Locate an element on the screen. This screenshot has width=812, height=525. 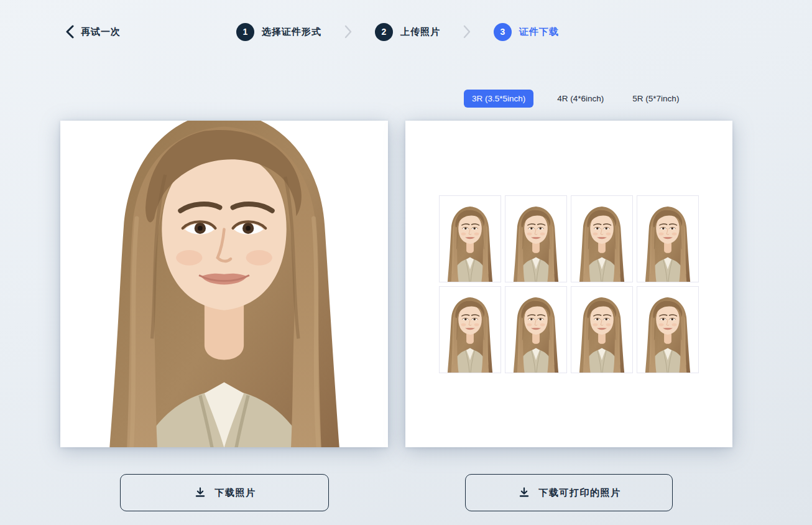
retry-button: 再试一次 is located at coordinates (93, 32).